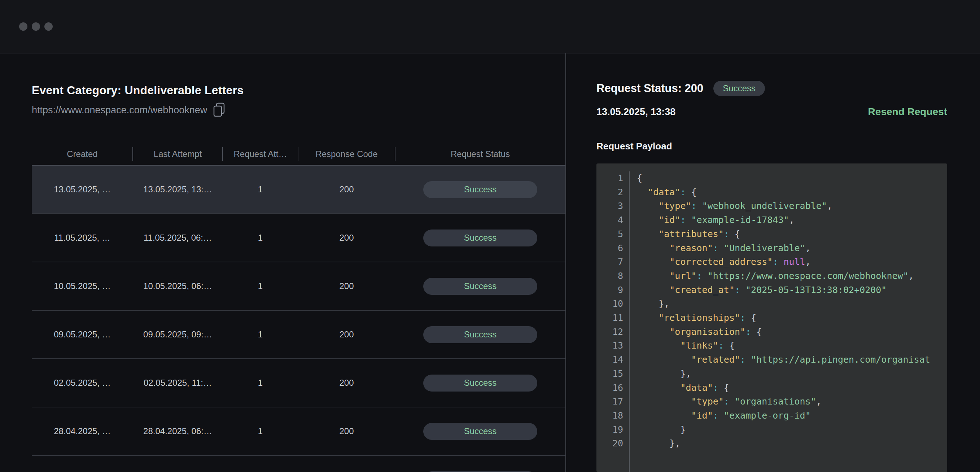  I want to click on table-row: 10.05.2025, … 10.05.2025, 06:… 1 200 Suc…, so click(298, 287).